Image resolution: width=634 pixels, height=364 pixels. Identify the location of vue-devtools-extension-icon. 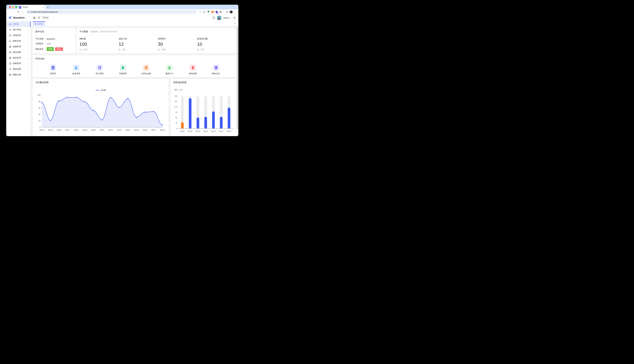
(208, 12).